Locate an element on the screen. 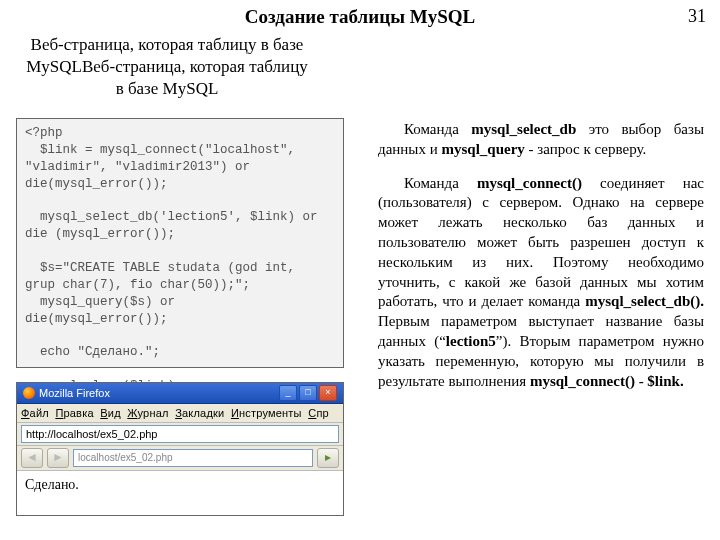 The height and width of the screenshot is (540, 720). forward-icon: ► is located at coordinates (58, 458).